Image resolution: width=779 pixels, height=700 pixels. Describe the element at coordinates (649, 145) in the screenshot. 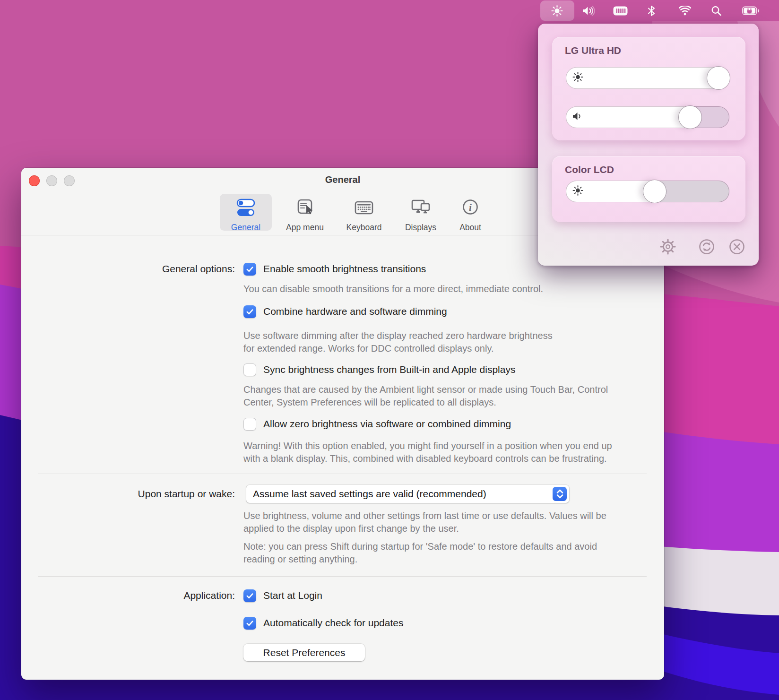

I see `displays-popover: LG Ultra HD` at that location.